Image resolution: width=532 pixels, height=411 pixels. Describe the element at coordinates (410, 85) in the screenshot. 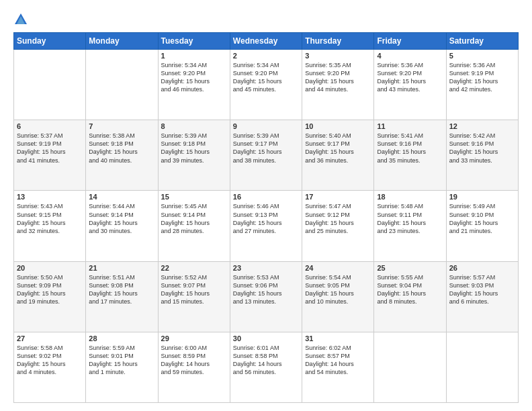

I see `calendar-cell: 4Sunrise: 5:36 AM Sunset: 9:20 PM Daylig…` at that location.